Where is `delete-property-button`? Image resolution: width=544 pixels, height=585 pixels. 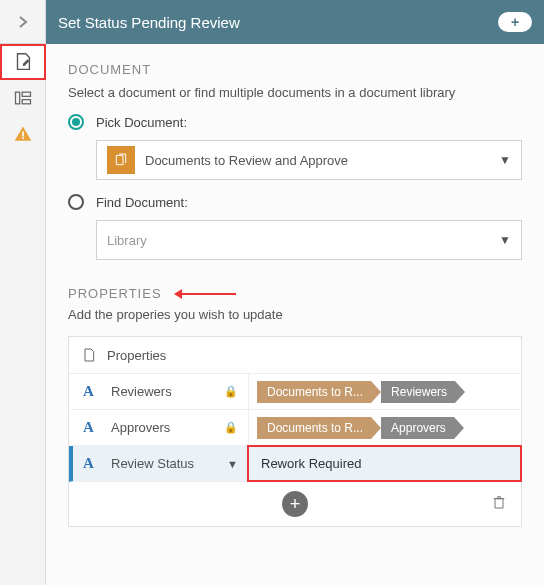 delete-property-button is located at coordinates (499, 504).